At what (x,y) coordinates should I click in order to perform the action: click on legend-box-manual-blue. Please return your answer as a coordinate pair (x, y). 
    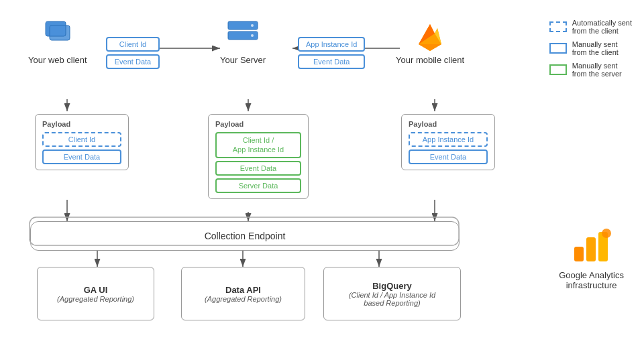
    Looking at the image, I should click on (558, 48).